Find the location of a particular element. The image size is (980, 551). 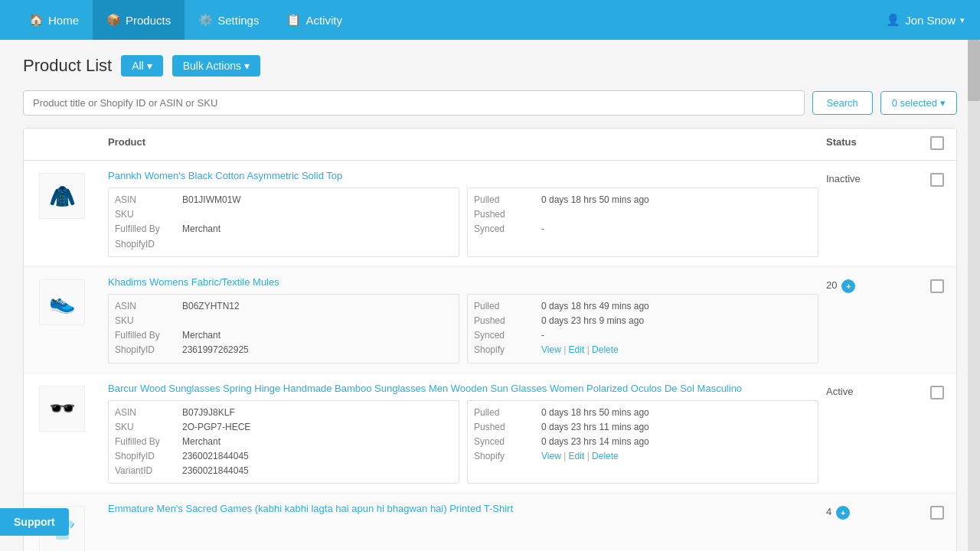

product-status-col: Active is located at coordinates (872, 390).